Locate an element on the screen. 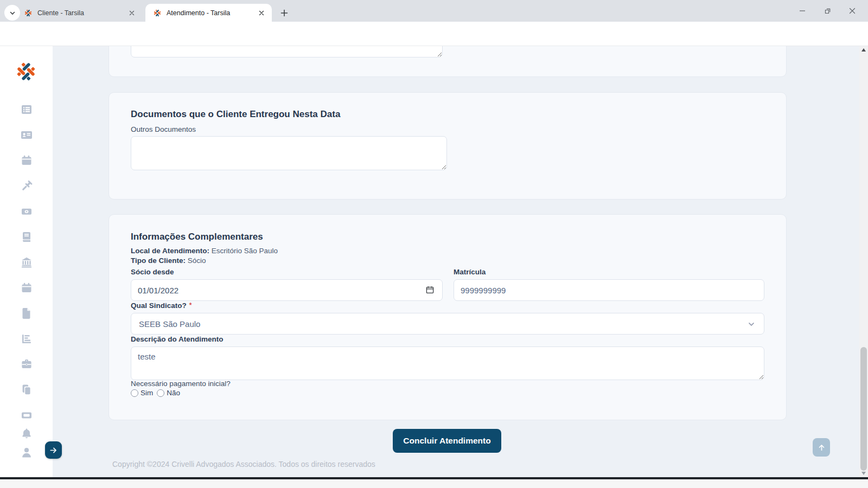  window-restore-button is located at coordinates (827, 11).